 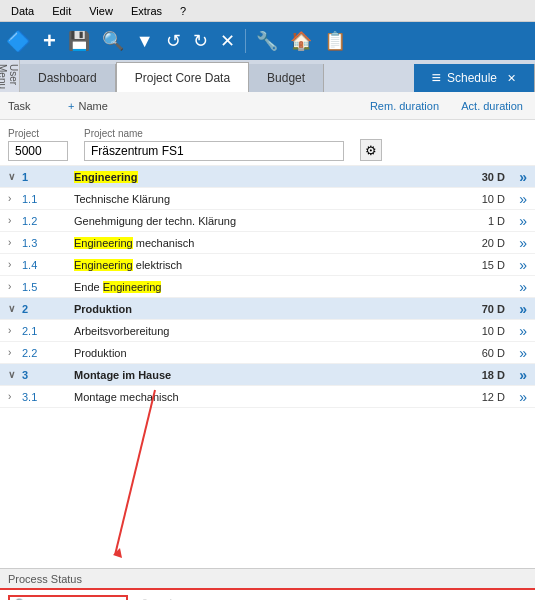 I want to click on task-id-3: 3, so click(x=48, y=375).